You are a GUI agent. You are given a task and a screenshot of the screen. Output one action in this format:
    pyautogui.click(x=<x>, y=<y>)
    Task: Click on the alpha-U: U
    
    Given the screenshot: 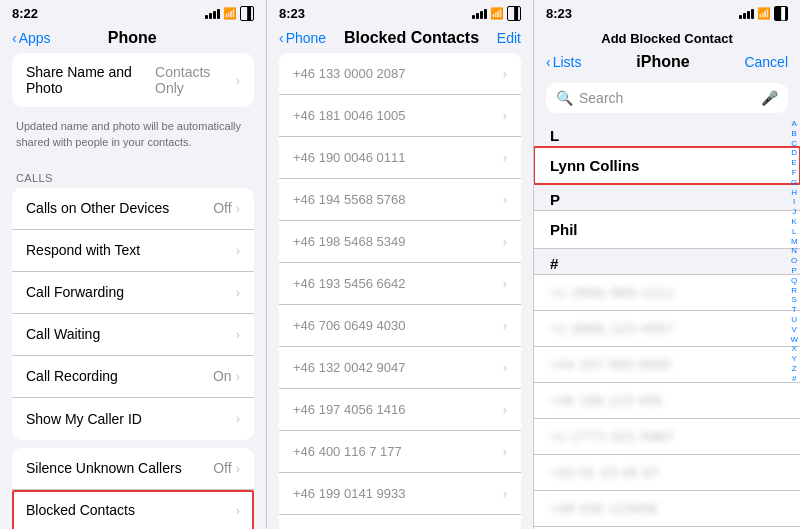 What is the action you would take?
    pyautogui.click(x=794, y=320)
    